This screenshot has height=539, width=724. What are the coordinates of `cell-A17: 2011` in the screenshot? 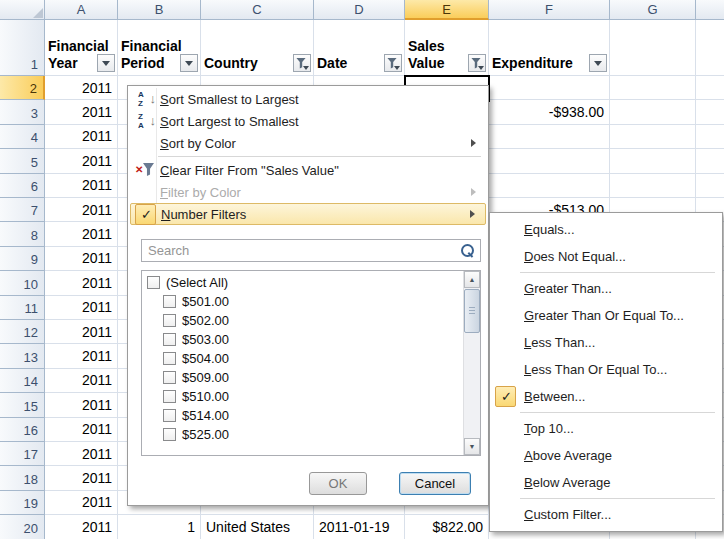 It's located at (82, 454).